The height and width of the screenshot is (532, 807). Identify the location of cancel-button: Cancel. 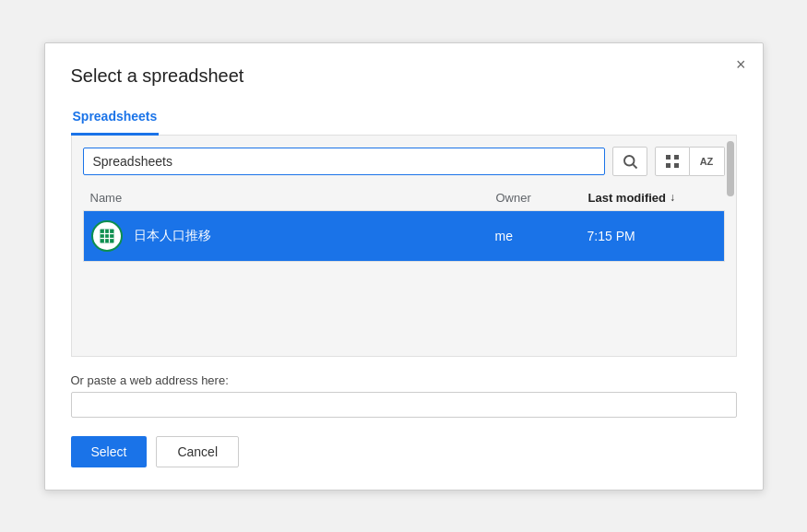
(197, 452).